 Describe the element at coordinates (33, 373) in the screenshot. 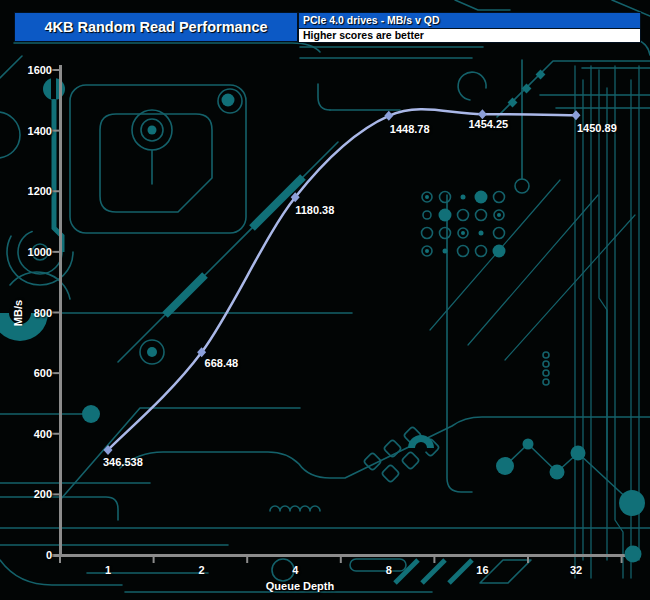

I see `y-tick-label: 600` at that location.